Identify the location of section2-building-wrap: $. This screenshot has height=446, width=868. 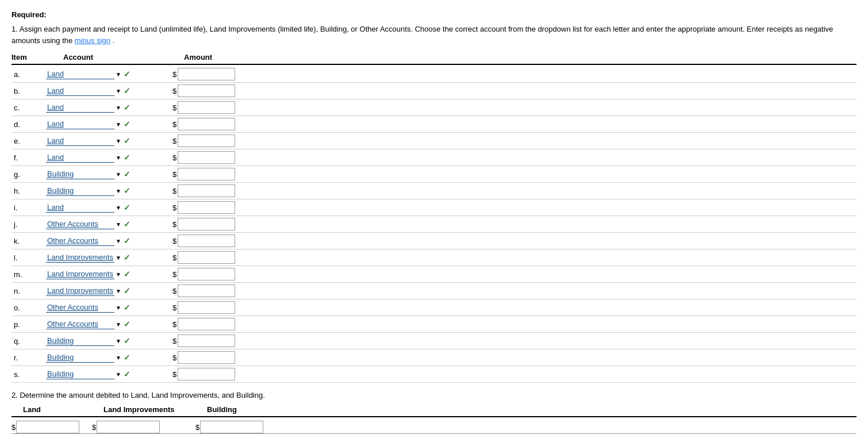
(241, 427).